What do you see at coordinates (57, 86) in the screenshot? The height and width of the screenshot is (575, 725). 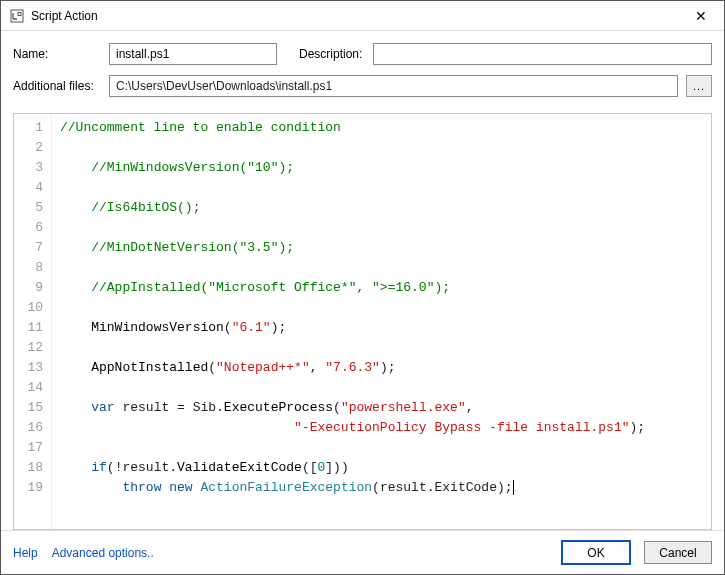 I see `label-additional-files: Additional files:` at bounding box center [57, 86].